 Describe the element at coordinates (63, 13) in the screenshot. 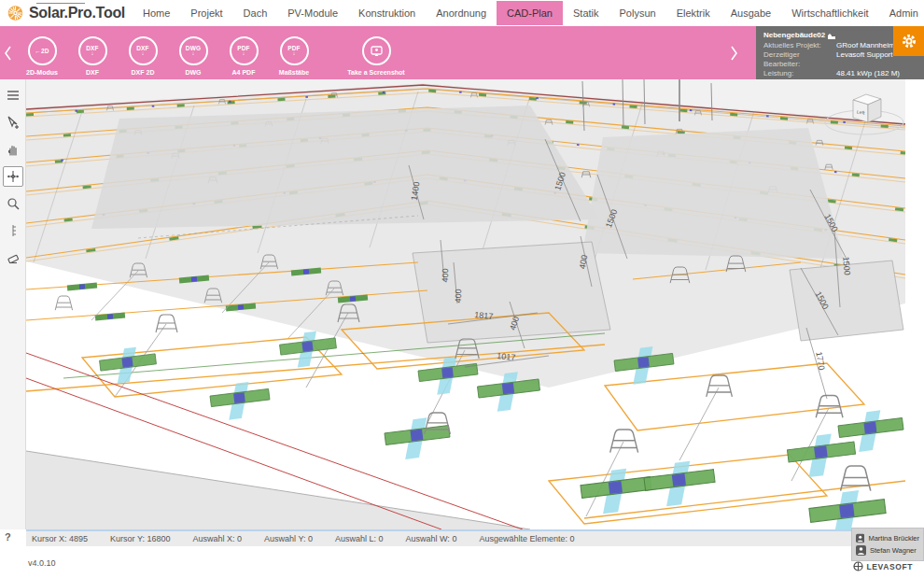

I see `app-logo: Solar.Pro.Tool` at that location.